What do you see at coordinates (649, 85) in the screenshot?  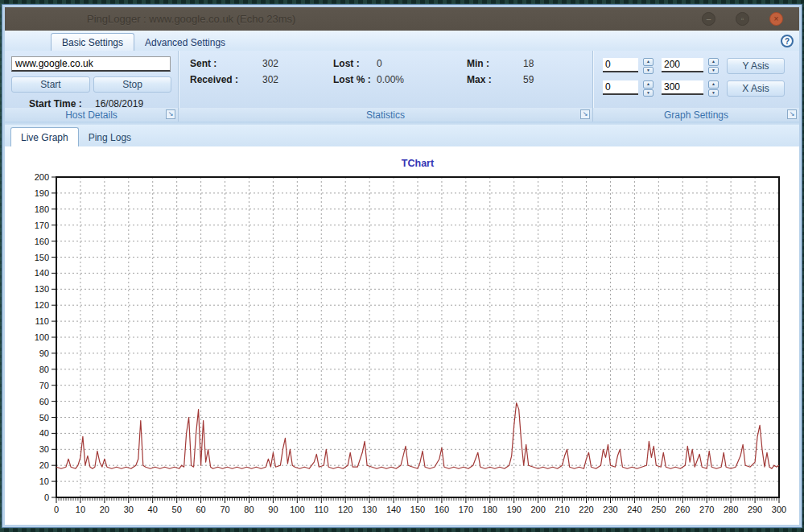 I see `x-min-up-button: ▲` at bounding box center [649, 85].